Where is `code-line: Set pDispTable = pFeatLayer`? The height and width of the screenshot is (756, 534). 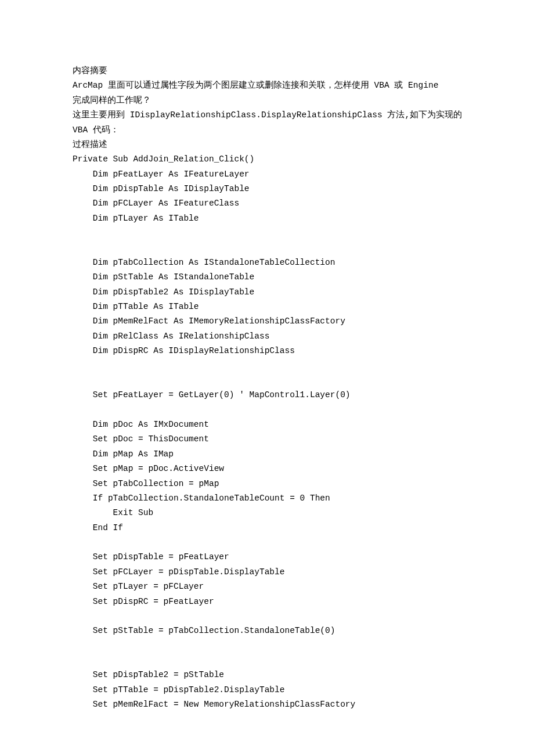
code-line: Set pDispTable = pFeatLayer is located at coordinates (267, 557).